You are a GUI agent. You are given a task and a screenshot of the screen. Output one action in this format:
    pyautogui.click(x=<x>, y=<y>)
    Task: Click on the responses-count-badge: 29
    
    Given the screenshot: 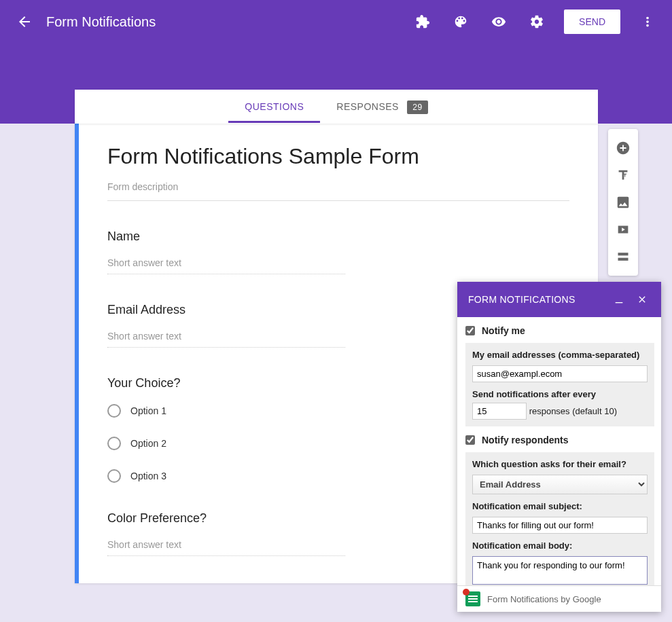 What is the action you would take?
    pyautogui.click(x=417, y=107)
    